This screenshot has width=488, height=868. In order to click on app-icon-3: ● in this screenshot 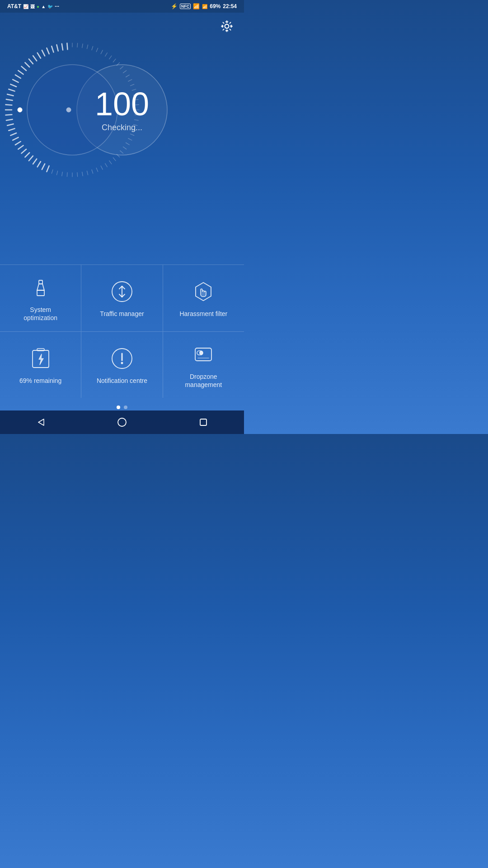, I will do `click(38, 6)`.